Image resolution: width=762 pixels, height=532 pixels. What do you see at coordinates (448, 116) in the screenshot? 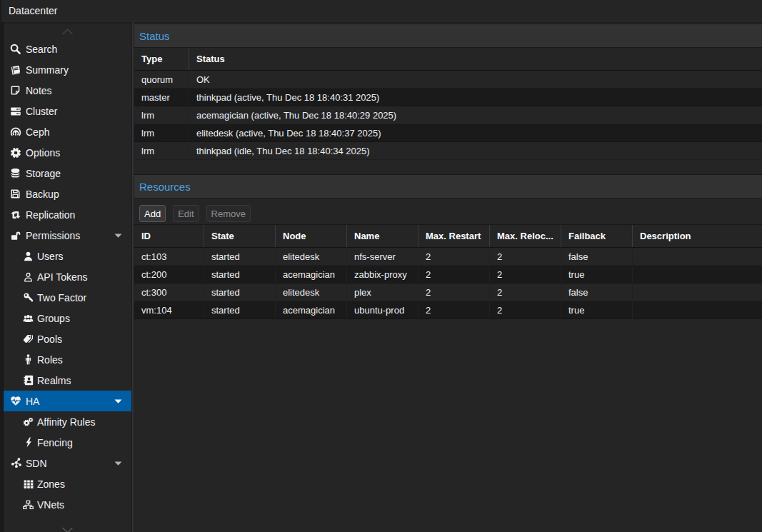
I see `status-table-body: quorumOKmasterthinkpad (active, Thu Dec …` at bounding box center [448, 116].